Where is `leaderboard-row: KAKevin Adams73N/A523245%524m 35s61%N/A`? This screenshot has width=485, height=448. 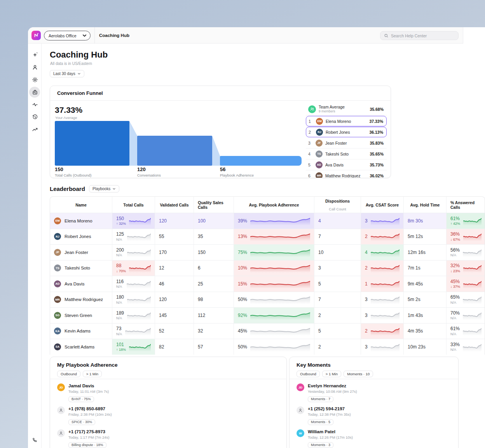 leaderboard-row: KAKevin Adams73N/A523245%524m 35s61%N/A is located at coordinates (267, 331).